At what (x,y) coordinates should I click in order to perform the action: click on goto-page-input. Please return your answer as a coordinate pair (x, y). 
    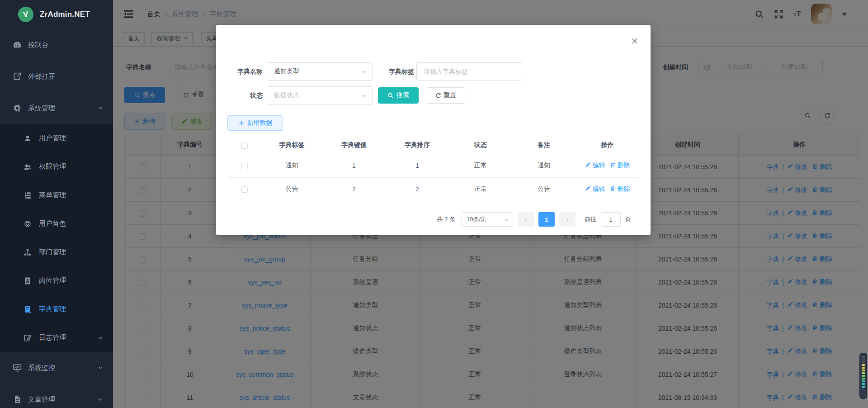
    Looking at the image, I should click on (611, 219).